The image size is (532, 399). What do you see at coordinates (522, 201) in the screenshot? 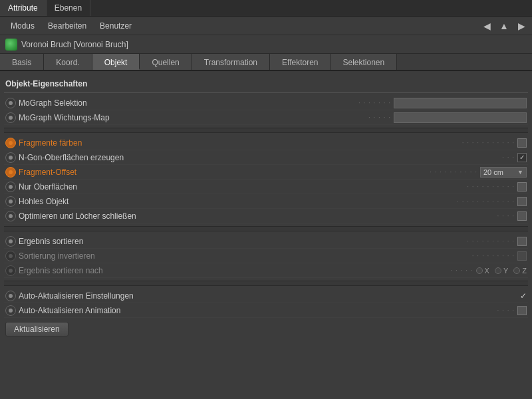
I see `checkbox-hohles-objekt` at bounding box center [522, 201].